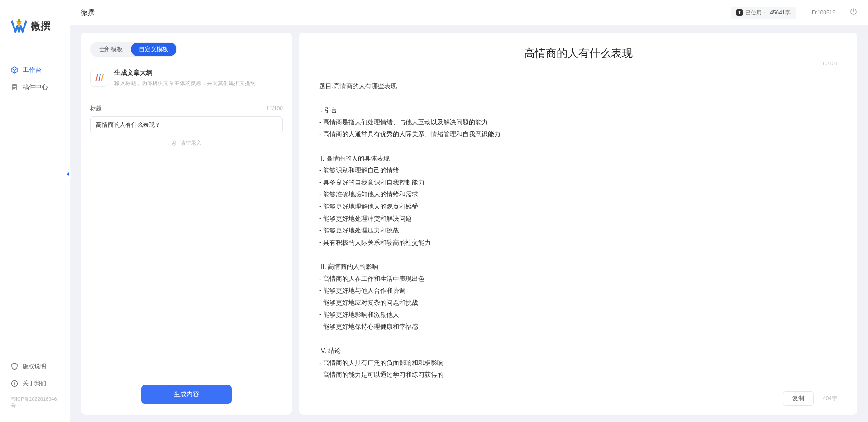  Describe the element at coordinates (111, 49) in the screenshot. I see `tab-all-templates: 全部模板` at that location.